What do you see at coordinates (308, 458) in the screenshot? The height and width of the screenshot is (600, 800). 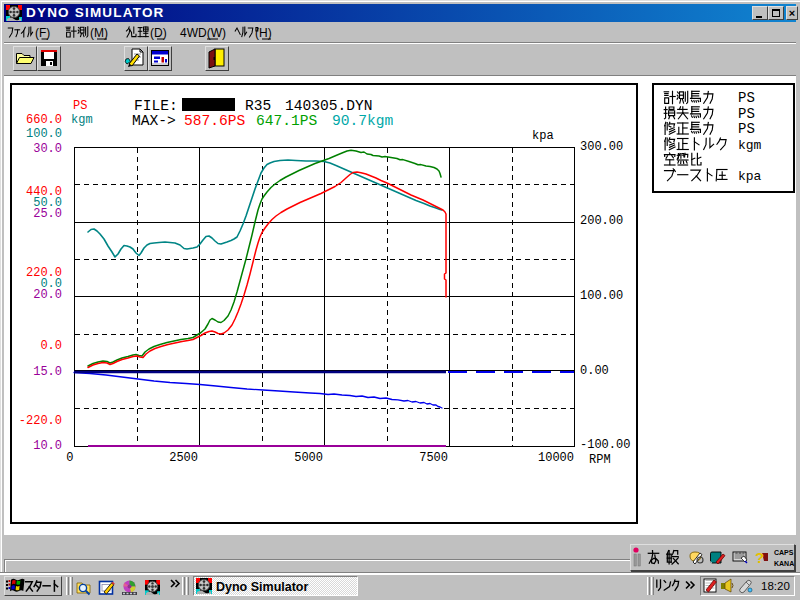 I see `svg-text: 5000` at bounding box center [308, 458].